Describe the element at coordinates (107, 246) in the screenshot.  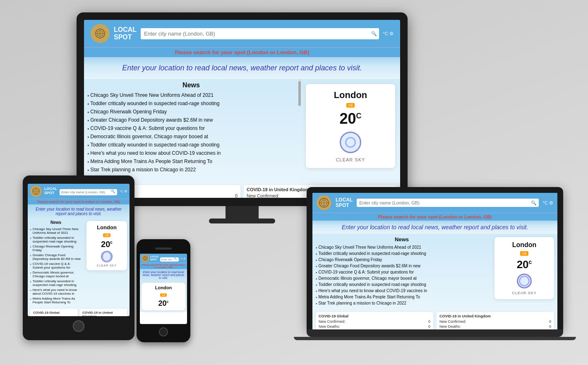
I see `tablet-weather-card: London GB 20c CLEAR SKY` at that location.